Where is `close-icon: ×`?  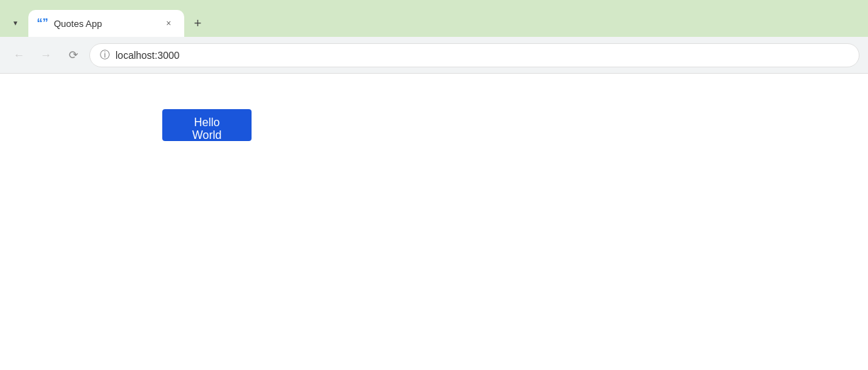 close-icon: × is located at coordinates (169, 23).